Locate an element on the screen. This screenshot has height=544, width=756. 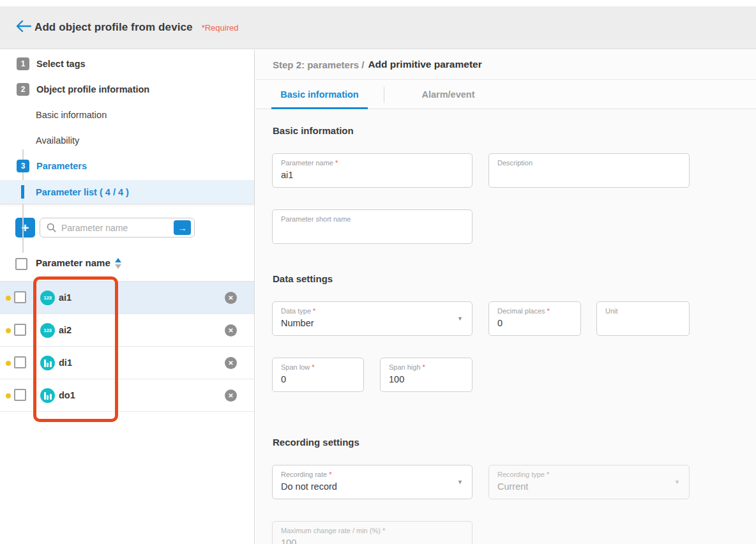
table-row-do1: do1 ✕ is located at coordinates (127, 396).